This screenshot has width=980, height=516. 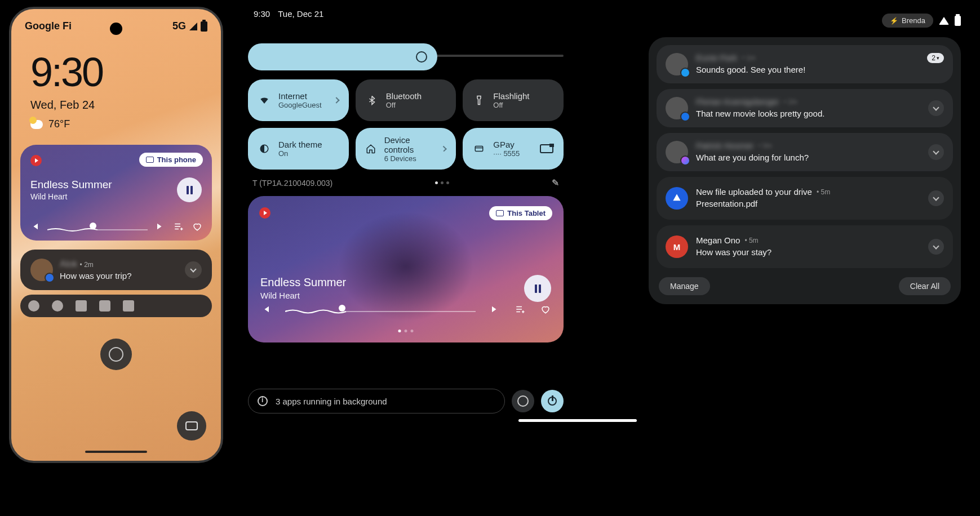 What do you see at coordinates (300, 153) in the screenshot?
I see `tile-subtitle: On` at bounding box center [300, 153].